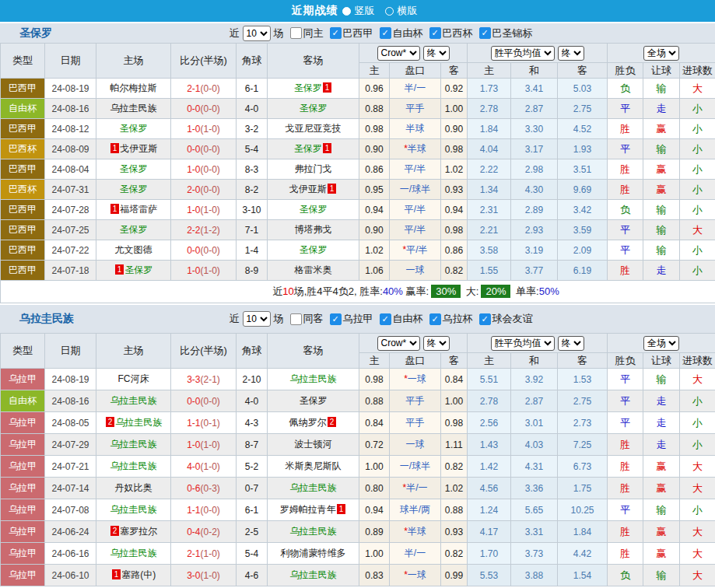  I want to click on mean-draw: 3.19, so click(534, 250).